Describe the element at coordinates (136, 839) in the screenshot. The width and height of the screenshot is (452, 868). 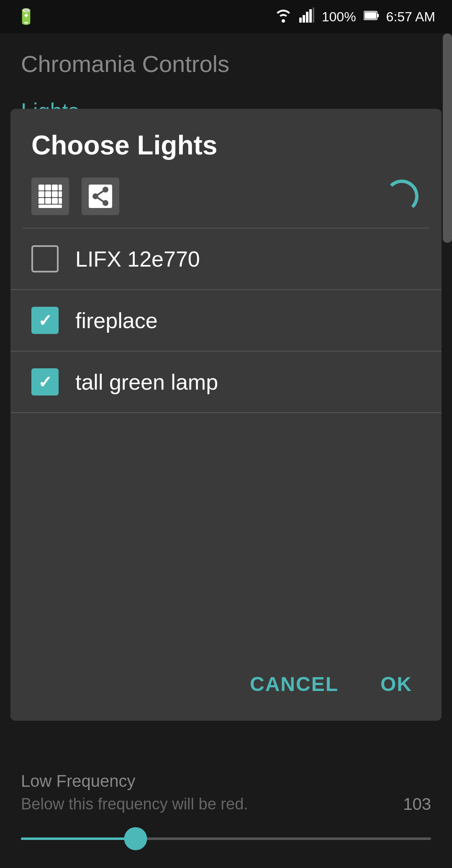
I see `slider-thumb` at that location.